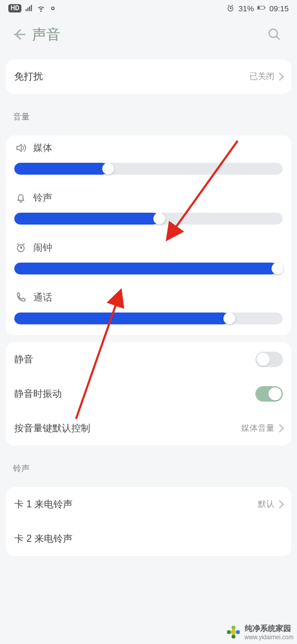 This screenshot has width=297, height=644. I want to click on arrow-left-icon, so click(19, 34).